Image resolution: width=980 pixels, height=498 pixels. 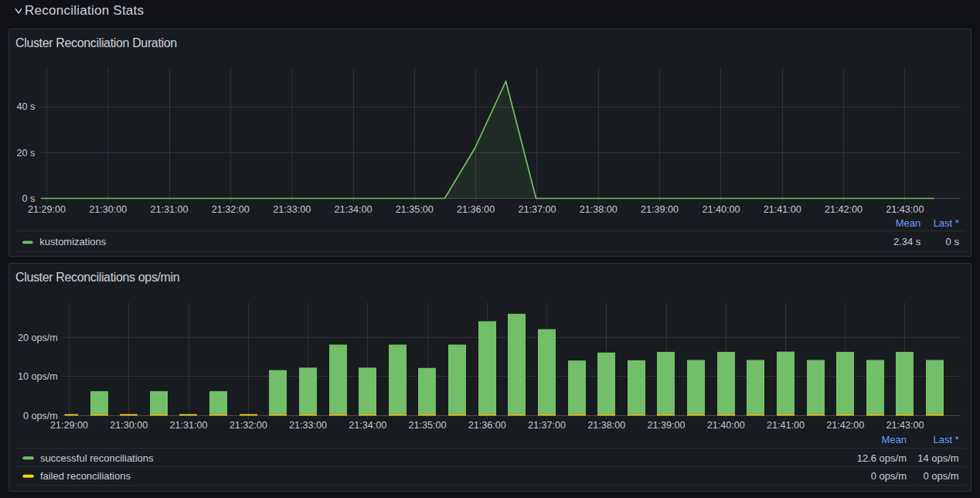 I want to click on svg-text: 20 ops/m, so click(x=38, y=338).